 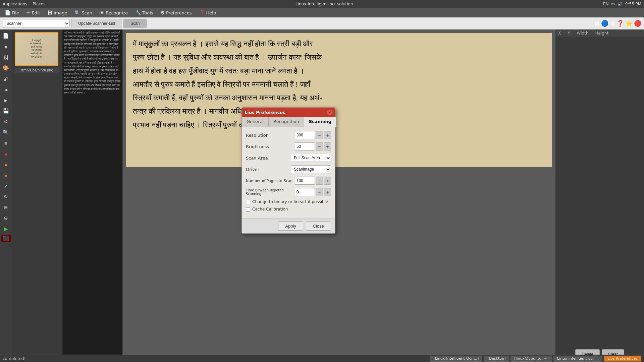 I want to click on update-scanner-btn: Update-Scanner-List, so click(x=97, y=23).